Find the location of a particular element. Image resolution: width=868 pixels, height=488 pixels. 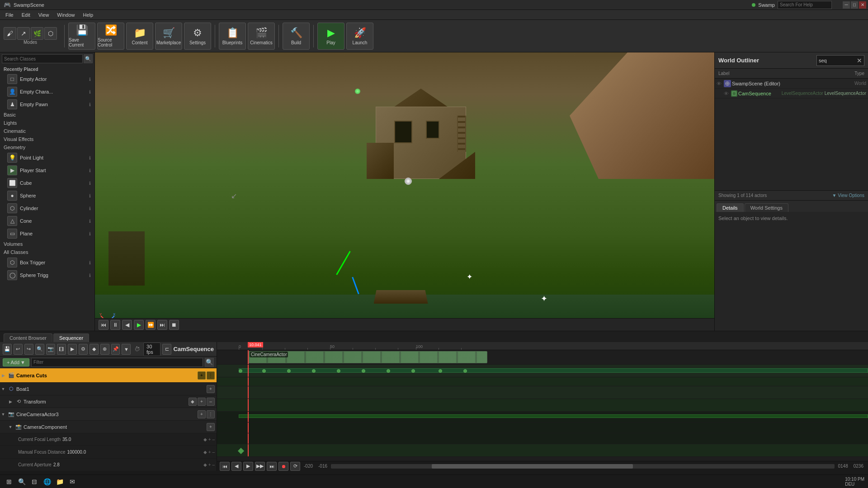

timeline-focal-row is located at coordinates (542, 417).